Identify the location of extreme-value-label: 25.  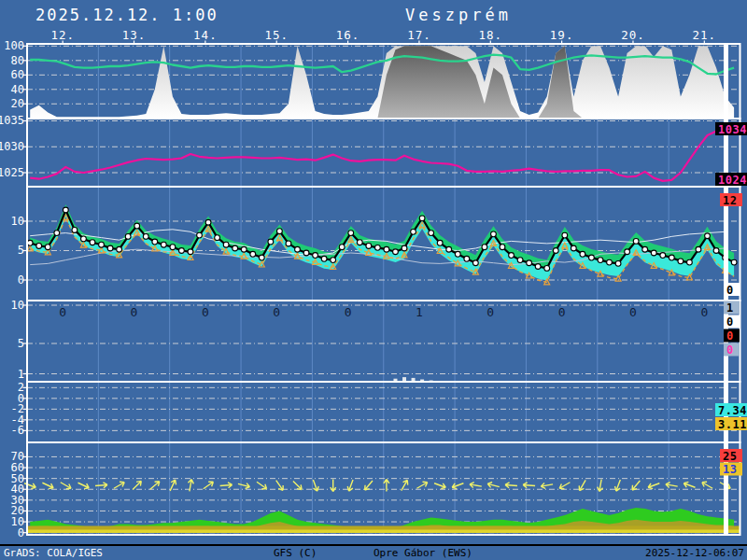
(731, 455).